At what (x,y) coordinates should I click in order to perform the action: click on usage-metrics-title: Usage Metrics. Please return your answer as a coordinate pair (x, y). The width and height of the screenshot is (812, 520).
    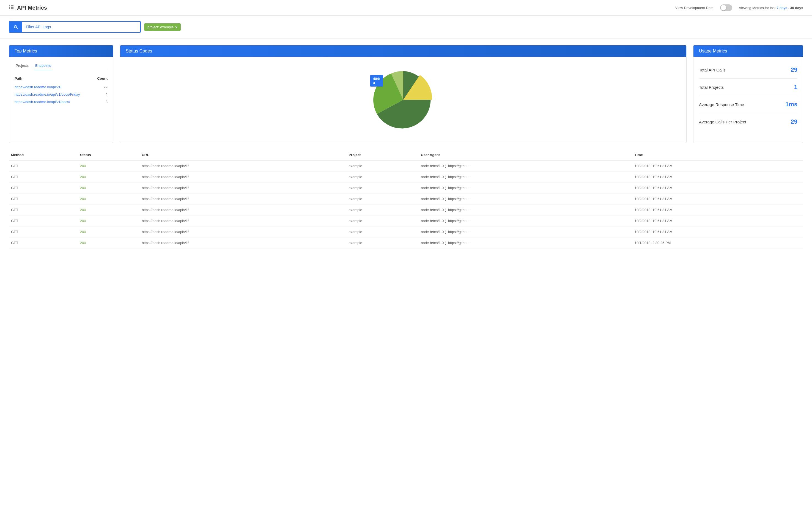
    Looking at the image, I should click on (713, 51).